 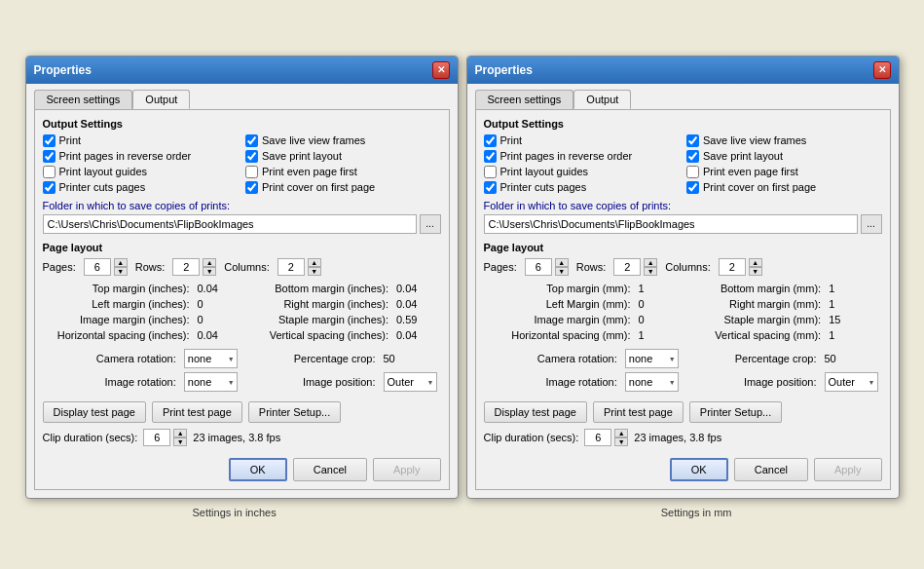 What do you see at coordinates (314, 140) in the screenshot?
I see `left-checkbox-save-live-label: Save live view frames` at bounding box center [314, 140].